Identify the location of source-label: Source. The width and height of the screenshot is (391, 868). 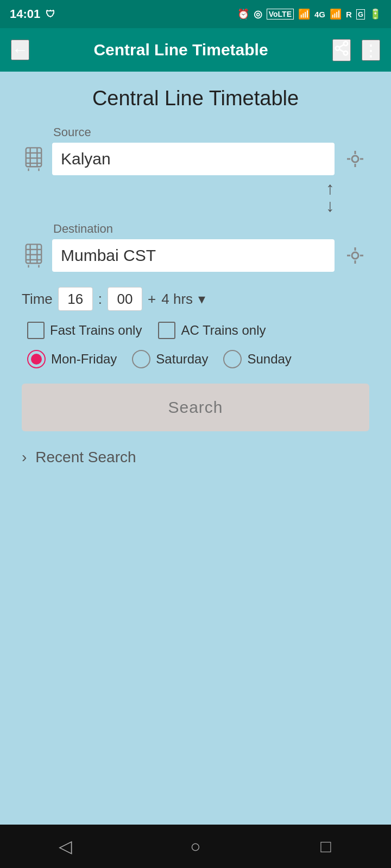
(211, 132).